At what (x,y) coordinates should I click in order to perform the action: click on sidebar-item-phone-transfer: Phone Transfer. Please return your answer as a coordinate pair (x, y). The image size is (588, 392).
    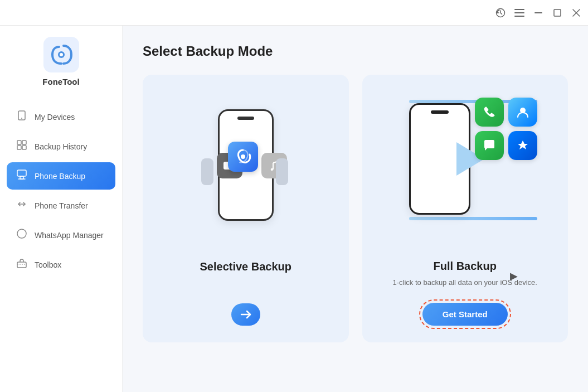
    Looking at the image, I should click on (61, 205).